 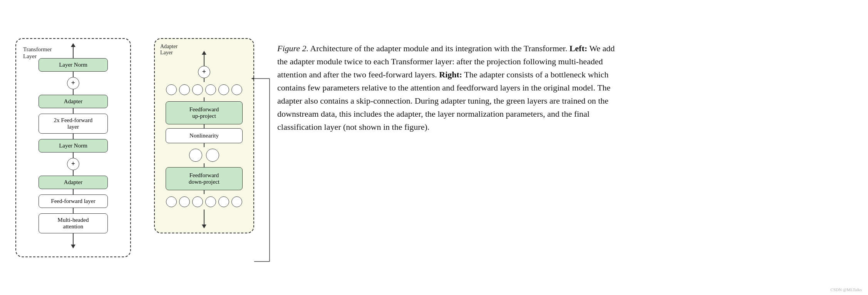 What do you see at coordinates (204, 90) in the screenshot?
I see `top-node-row` at bounding box center [204, 90].